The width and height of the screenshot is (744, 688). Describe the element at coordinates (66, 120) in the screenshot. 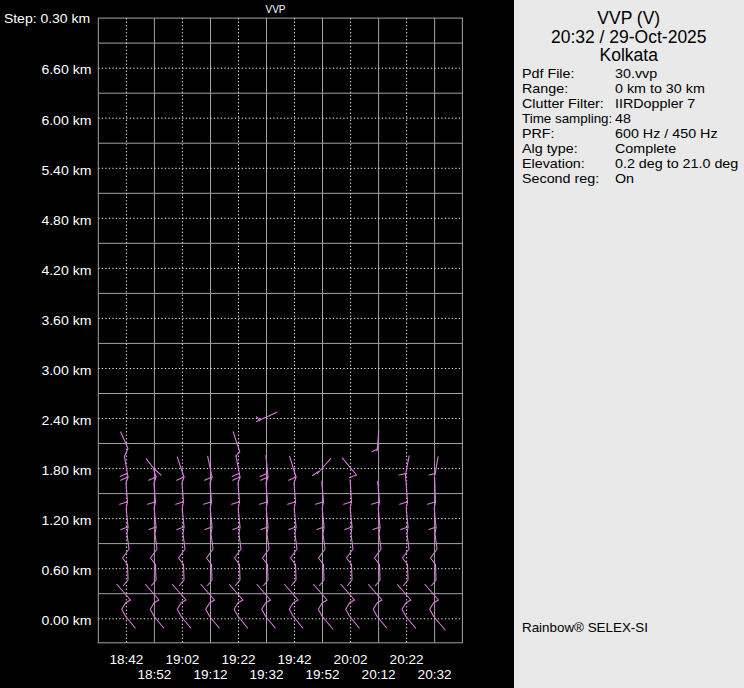

I see `svg-text: 6.00 km` at that location.